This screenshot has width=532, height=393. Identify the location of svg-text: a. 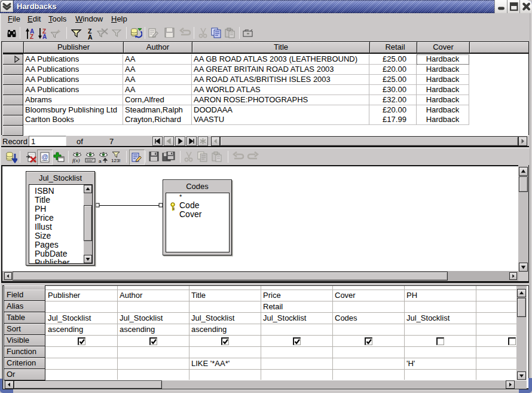
(100, 161).